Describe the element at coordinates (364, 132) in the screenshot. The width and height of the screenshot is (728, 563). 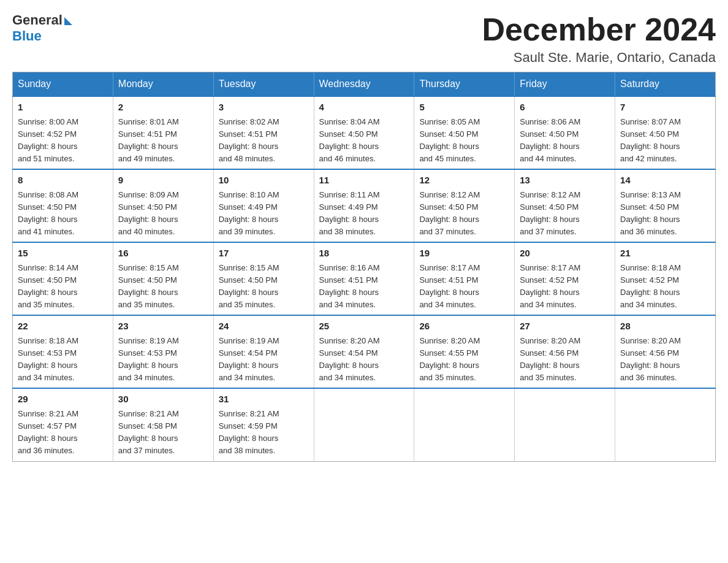
I see `calendar-cell: 4Sunrise: 8:04 AMSunset: 4:50 PMDaylight…` at that location.